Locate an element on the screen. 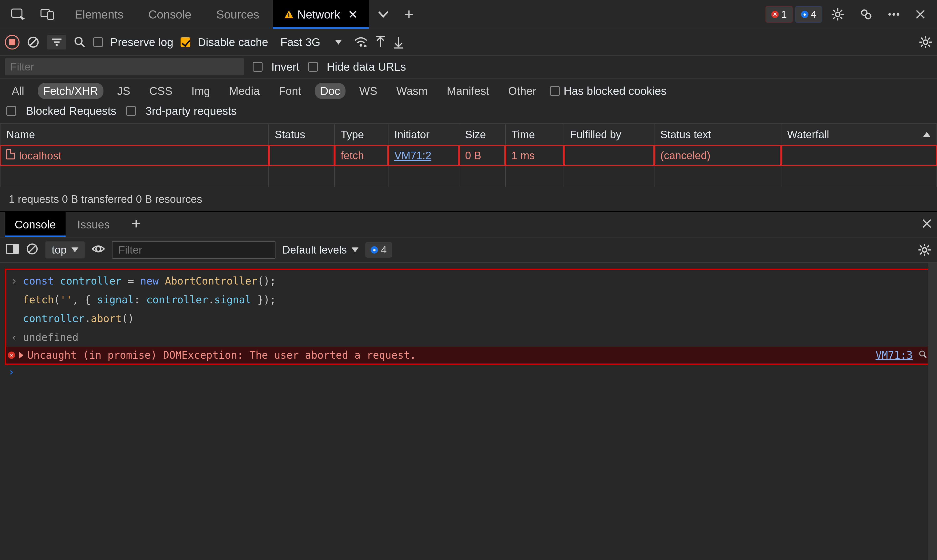 The image size is (937, 560). settings-icon is located at coordinates (838, 14).